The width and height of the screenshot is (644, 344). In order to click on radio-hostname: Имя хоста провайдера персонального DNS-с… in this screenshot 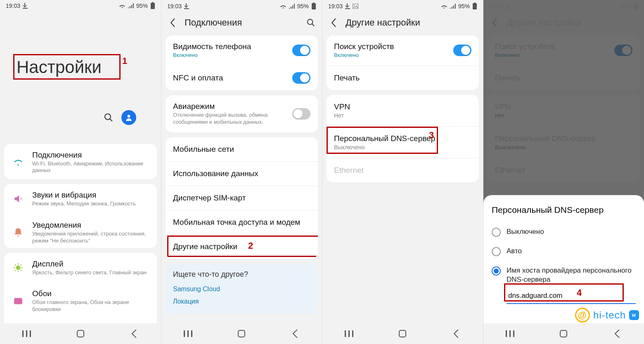, I will do `click(564, 285)`.